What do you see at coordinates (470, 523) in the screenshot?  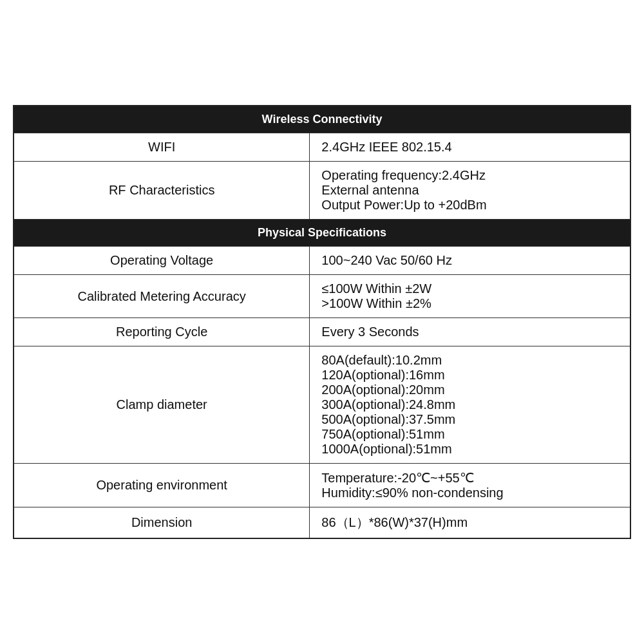 I see `row-value: 86（L）*86(W)*37(H)mm` at bounding box center [470, 523].